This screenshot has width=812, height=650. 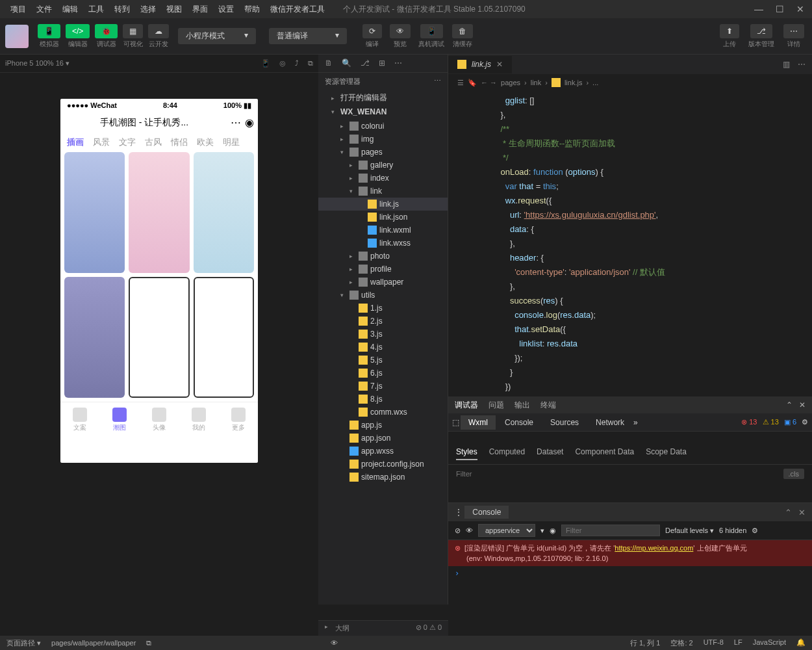 What do you see at coordinates (519, 422) in the screenshot?
I see `panel-console: Console` at bounding box center [519, 422].